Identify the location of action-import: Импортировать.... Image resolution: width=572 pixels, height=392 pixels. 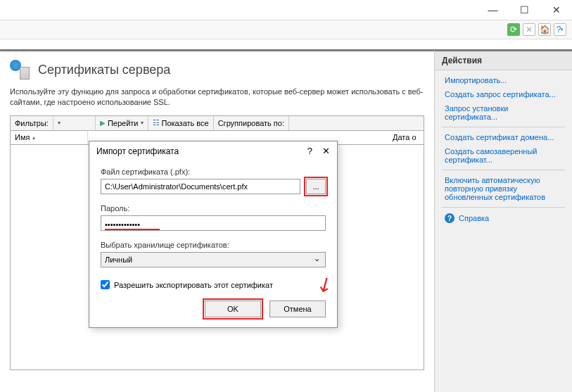
(504, 80).